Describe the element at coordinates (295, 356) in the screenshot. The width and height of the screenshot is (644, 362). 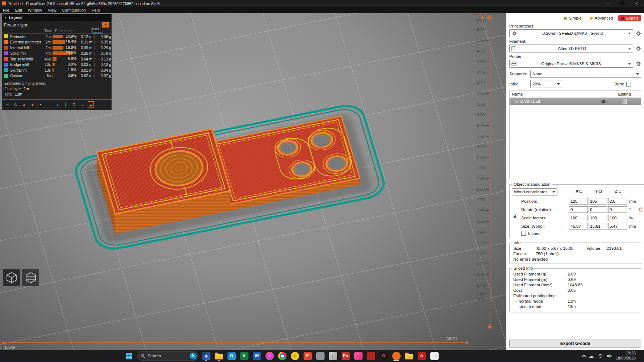
I see `todo-icon: ✓` at that location.